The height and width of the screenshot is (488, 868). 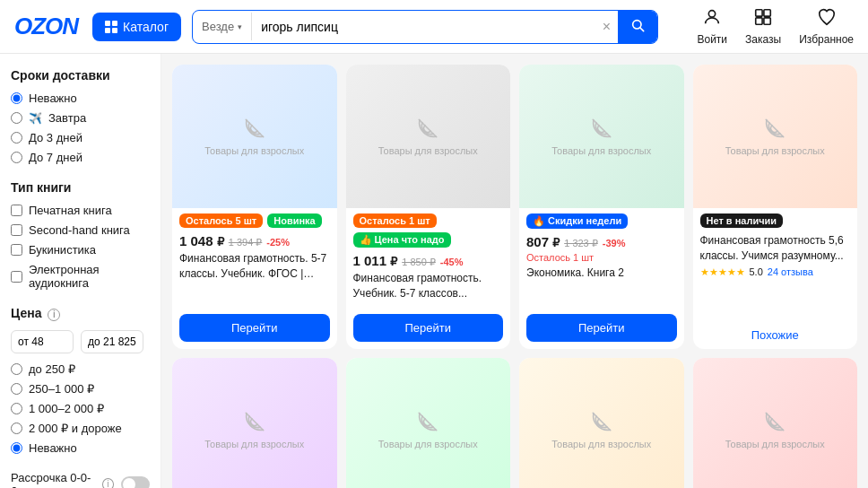 What do you see at coordinates (452, 262) in the screenshot?
I see `price-discount: -45%` at bounding box center [452, 262].